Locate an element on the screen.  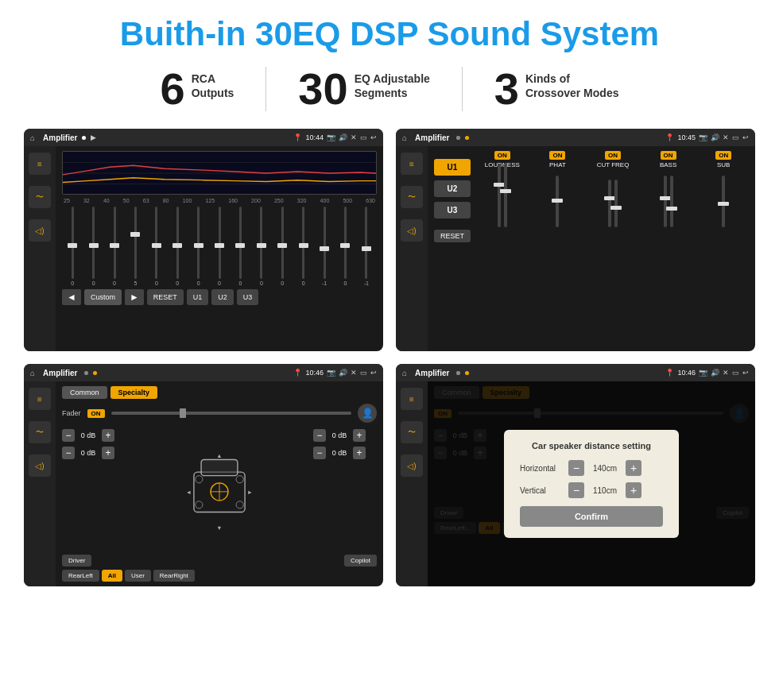
eq-u1-btn: U1 is located at coordinates (198, 297).